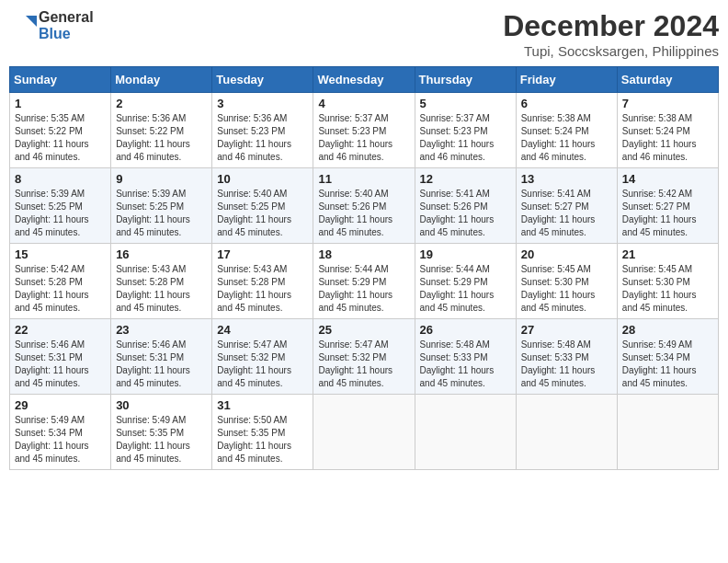  What do you see at coordinates (263, 357) in the screenshot?
I see `calendar-cell: 24Sunrise: 5:47 AM Sunset: 5:32 PM Dayli…` at bounding box center [263, 357].